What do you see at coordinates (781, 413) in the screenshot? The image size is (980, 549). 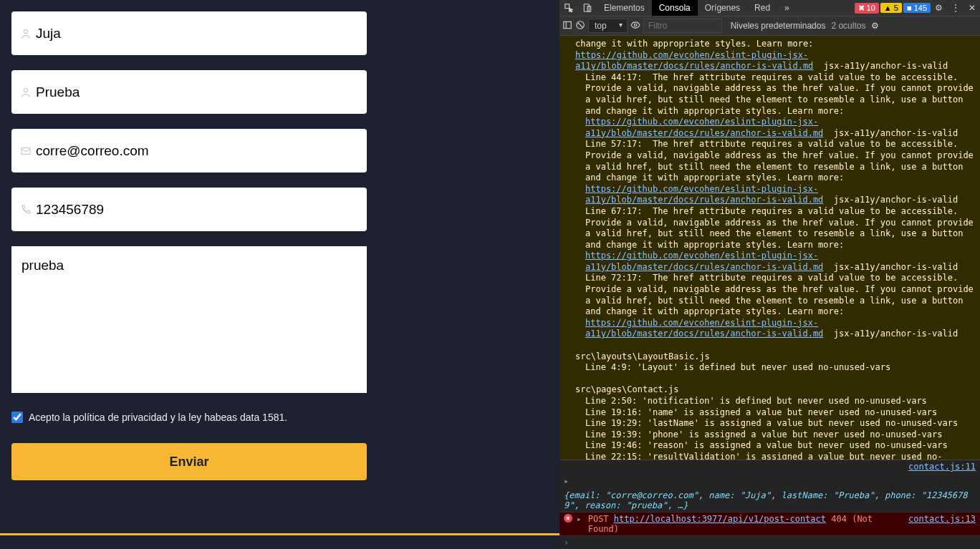 I see `unused-var-msg: Line 19:16: 'name' is assigned a value b…` at bounding box center [781, 413].